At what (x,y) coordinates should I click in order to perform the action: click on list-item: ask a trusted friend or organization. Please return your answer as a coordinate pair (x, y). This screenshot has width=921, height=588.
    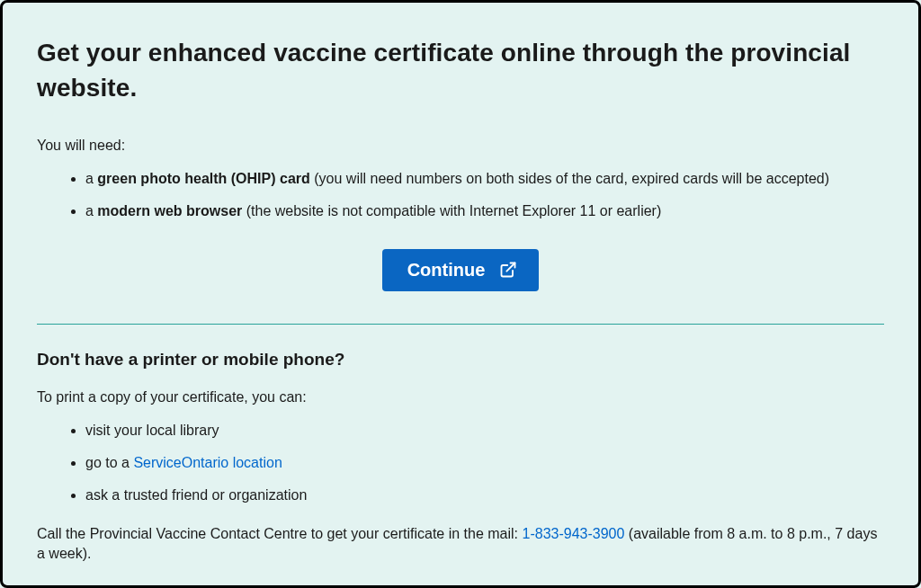
    Looking at the image, I should click on (485, 495).